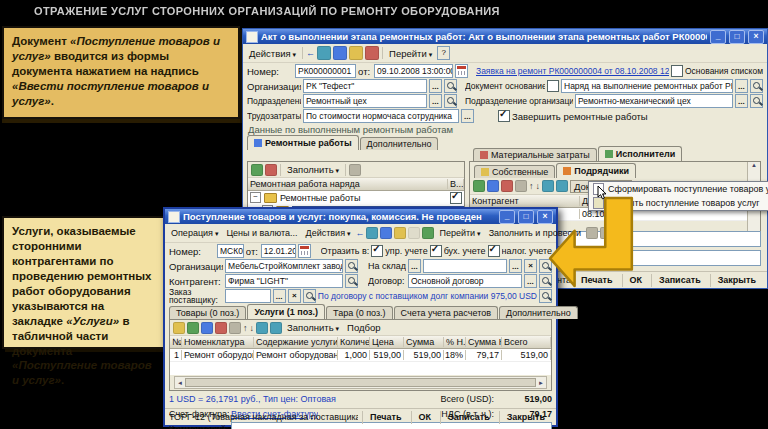 The height and width of the screenshot is (429, 768). I want to click on prices-currency-button: Цены и валюта..., so click(262, 233).